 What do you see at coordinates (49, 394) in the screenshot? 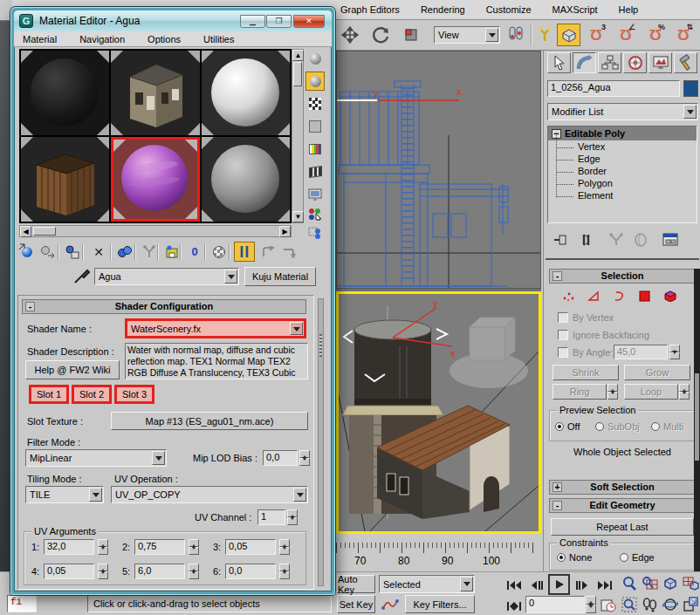
I see `slot1-tab: Slot 1` at bounding box center [49, 394].